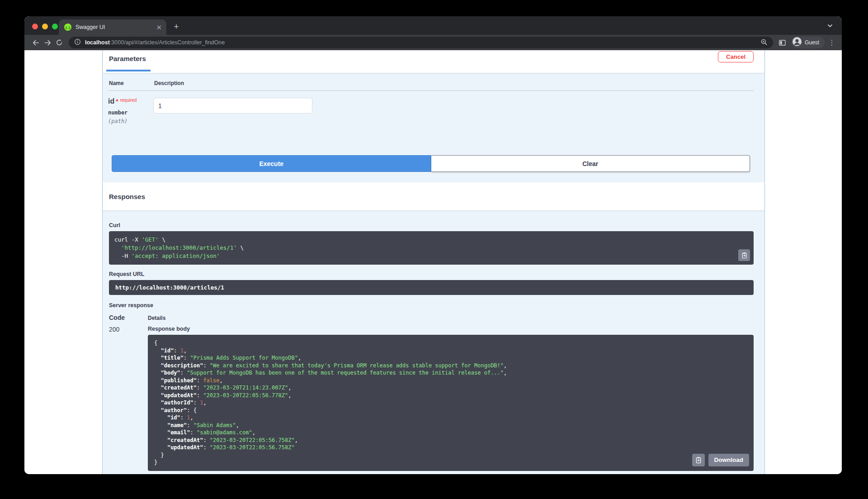 Image resolution: width=868 pixels, height=499 pixels. Describe the element at coordinates (159, 27) in the screenshot. I see `tab-close-icon: ✕` at that location.